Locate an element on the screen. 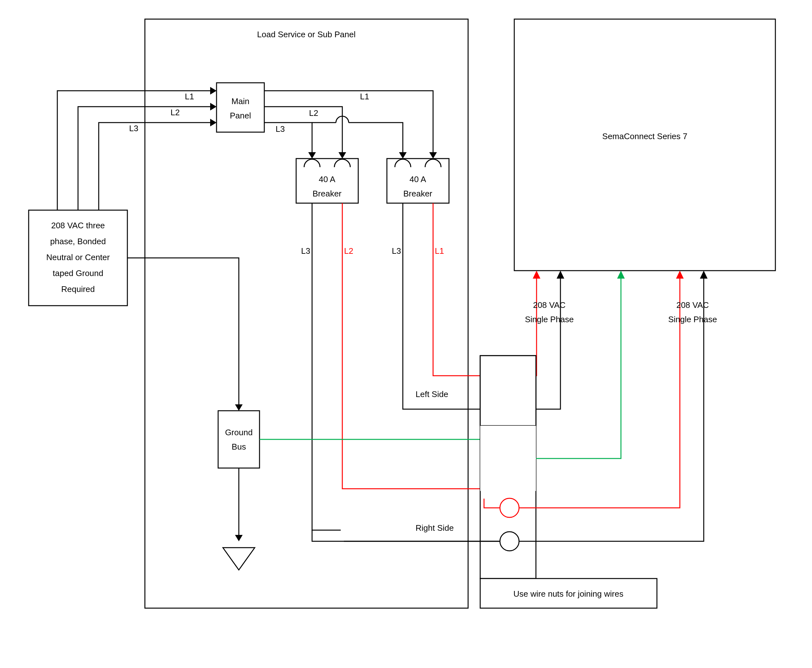 This screenshot has height=668, width=812. arrow-sema-red1 is located at coordinates (536, 275).